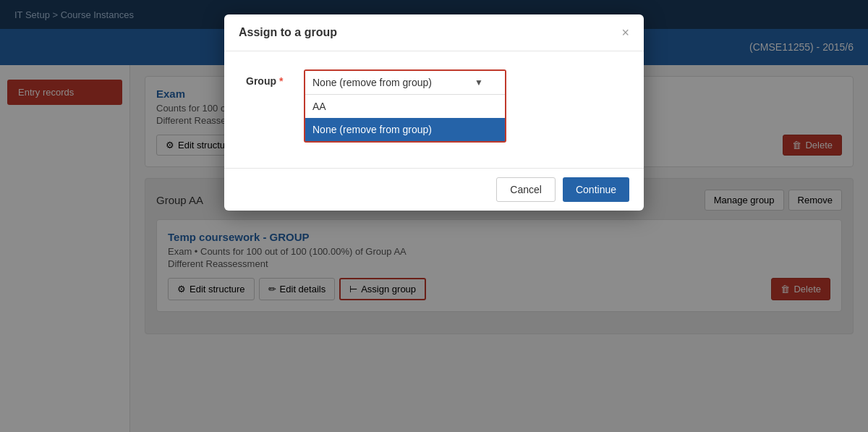  Describe the element at coordinates (268, 78) in the screenshot. I see `group-label: Group *` at that location.